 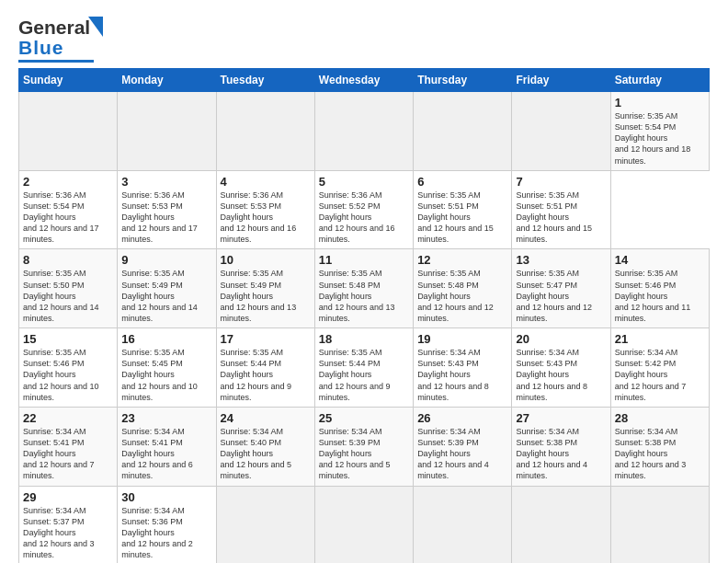 What do you see at coordinates (463, 289) in the screenshot?
I see `calendar-cell: 12Sunrise: 5:35 AMSunset: 5:48 PMDayligh…` at bounding box center [463, 289].